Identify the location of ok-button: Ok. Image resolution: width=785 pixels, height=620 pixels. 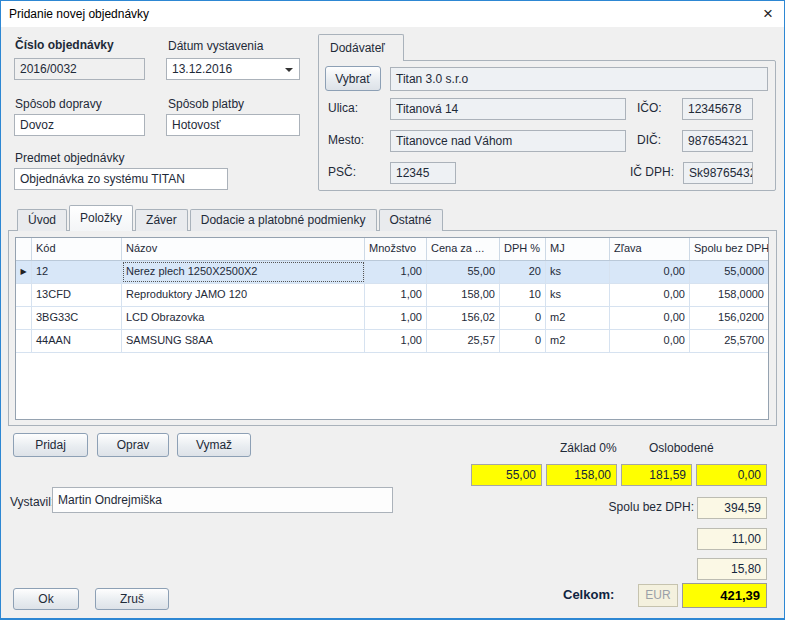
(46, 599).